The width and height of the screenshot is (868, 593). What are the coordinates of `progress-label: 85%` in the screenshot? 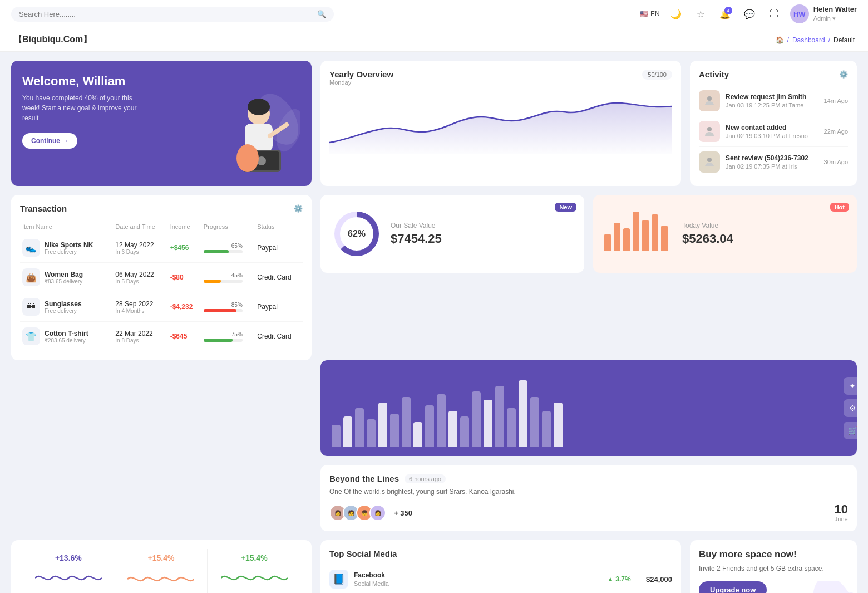 It's located at (223, 305).